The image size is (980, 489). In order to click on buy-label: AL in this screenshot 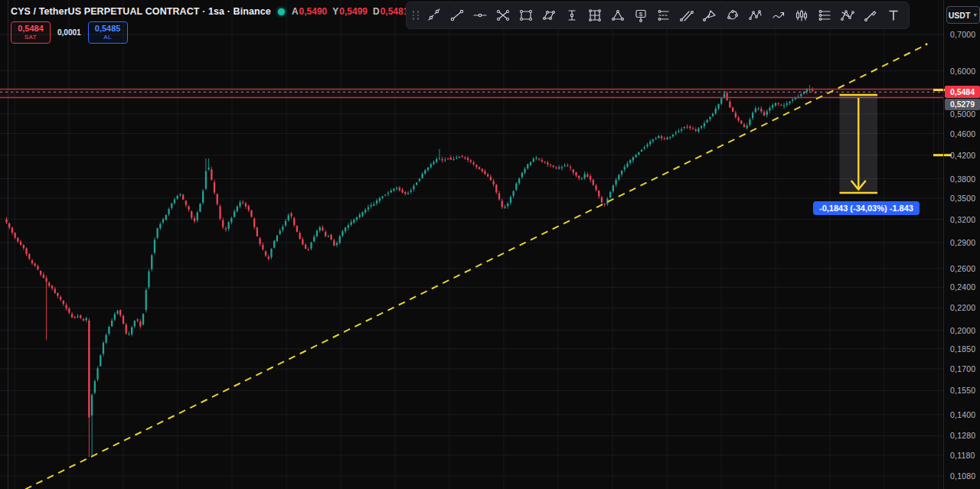, I will do `click(107, 37)`.